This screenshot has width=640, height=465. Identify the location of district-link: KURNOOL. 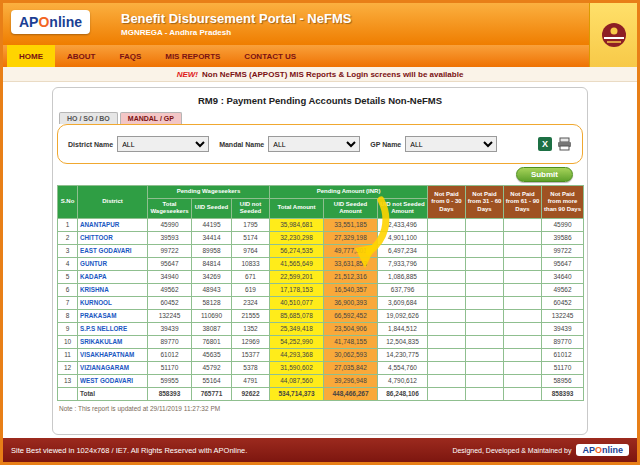
(113, 302).